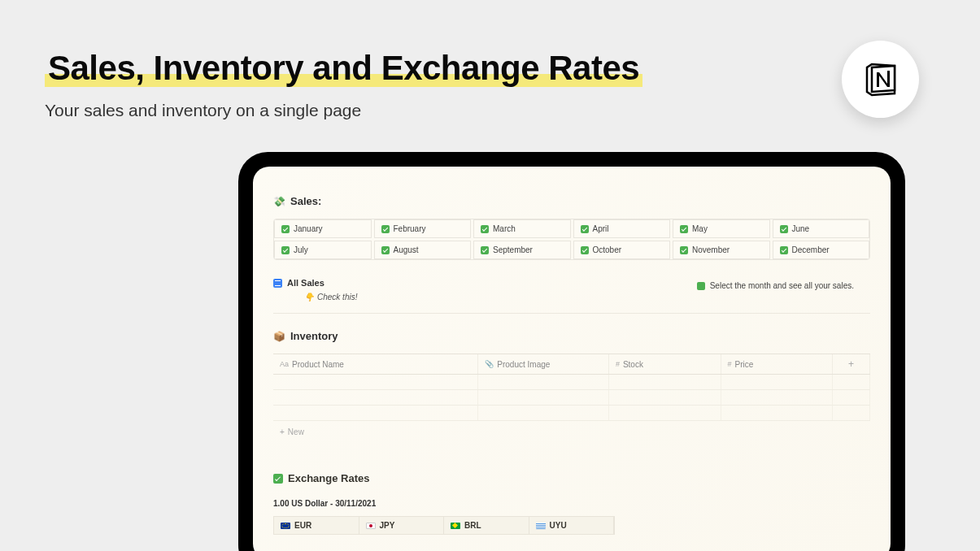 The height and width of the screenshot is (551, 980). Describe the element at coordinates (784, 284) in the screenshot. I see `sales-hint: Select the month and see all your sales.` at that location.